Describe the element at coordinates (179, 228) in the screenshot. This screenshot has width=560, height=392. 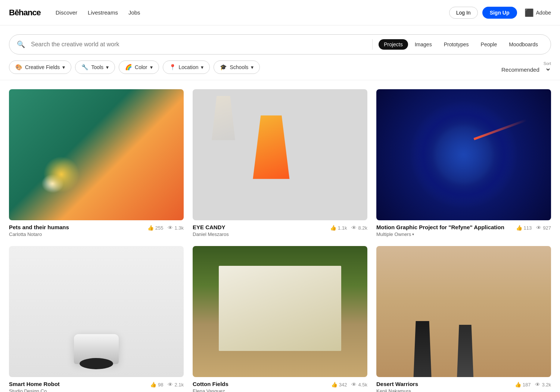
I see `views-count: 1.3k` at that location.